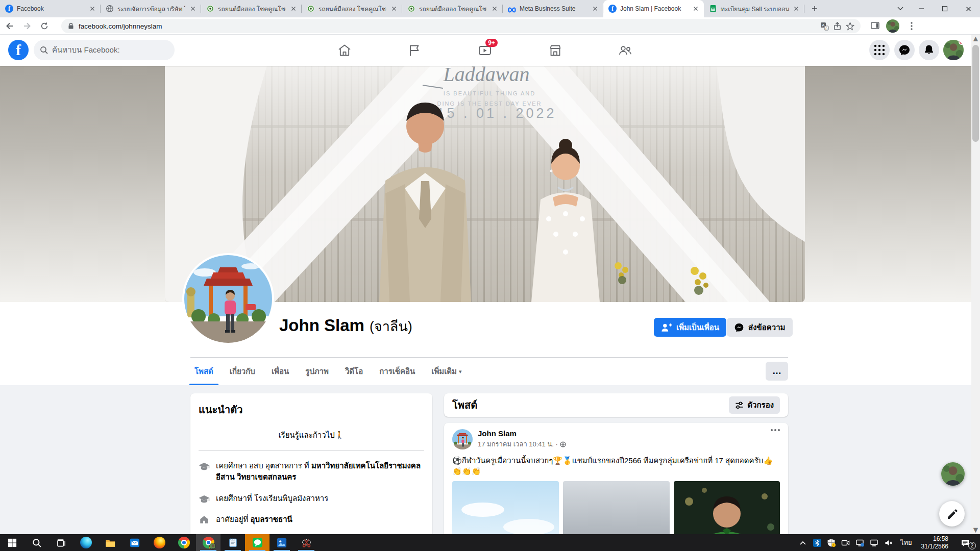 This screenshot has height=551, width=980. What do you see at coordinates (522, 434) in the screenshot?
I see `post-author-name: John Slam` at bounding box center [522, 434].